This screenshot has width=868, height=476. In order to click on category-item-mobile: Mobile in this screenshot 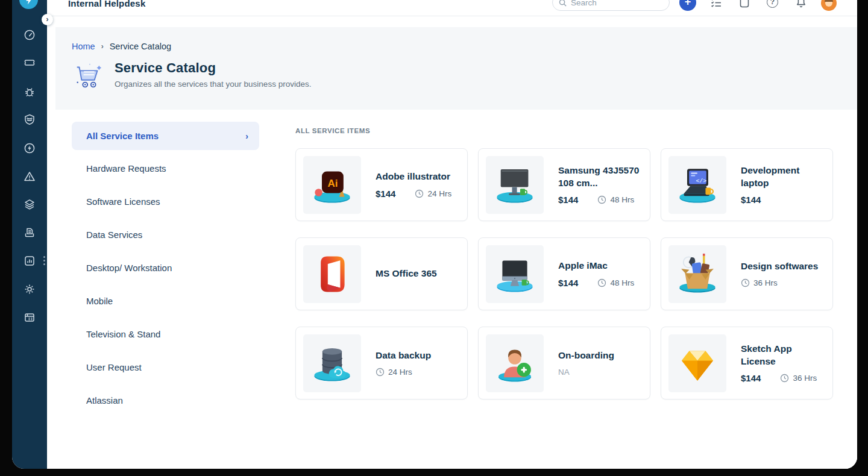, I will do `click(165, 301)`.